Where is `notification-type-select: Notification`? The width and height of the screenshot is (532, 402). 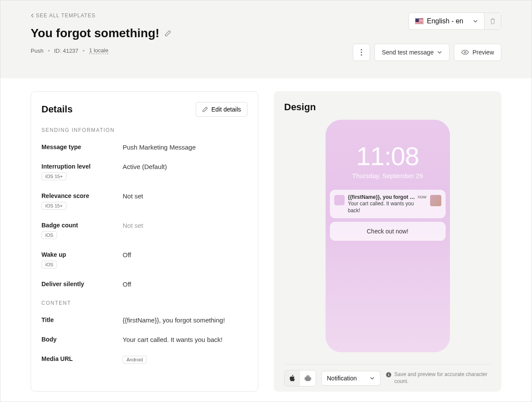 notification-type-select: Notification is located at coordinates (351, 378).